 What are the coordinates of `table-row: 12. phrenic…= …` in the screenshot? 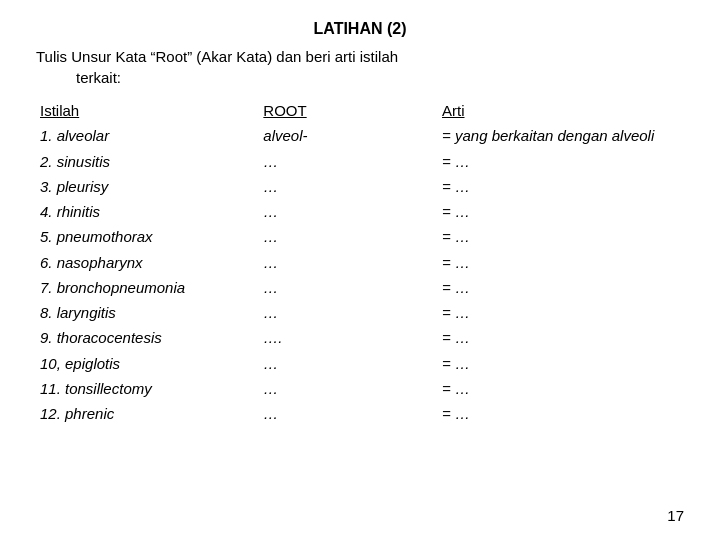 It's located at (360, 414).